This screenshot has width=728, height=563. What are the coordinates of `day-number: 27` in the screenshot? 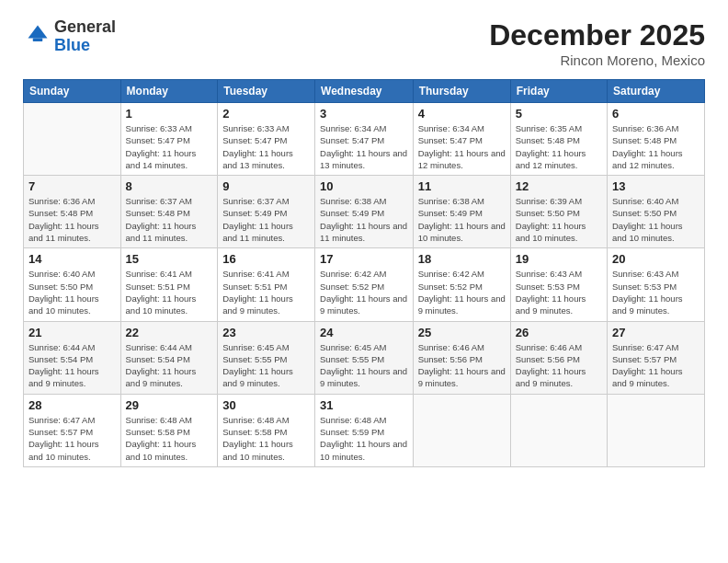 It's located at (656, 333).